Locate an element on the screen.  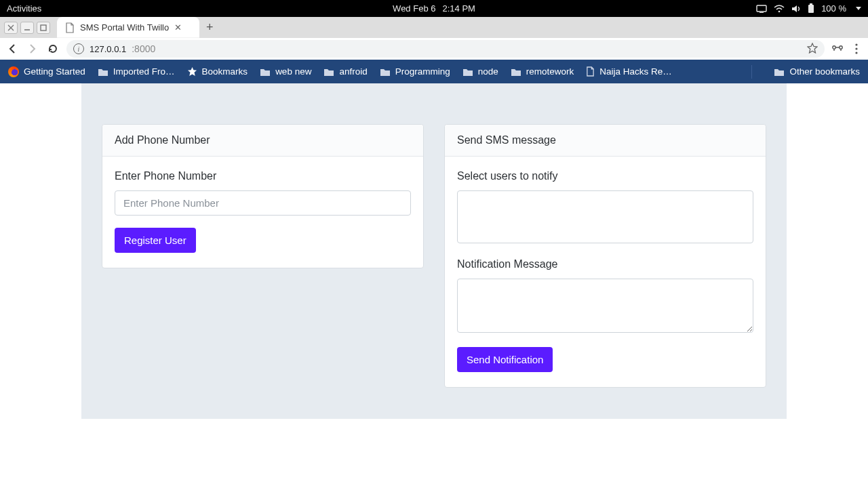
battery-icon is located at coordinates (811, 8).